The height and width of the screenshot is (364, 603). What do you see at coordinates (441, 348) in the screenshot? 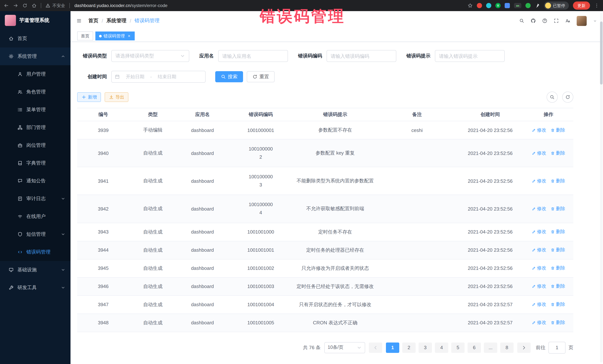
I see `page-button-4: 4` at bounding box center [441, 348].